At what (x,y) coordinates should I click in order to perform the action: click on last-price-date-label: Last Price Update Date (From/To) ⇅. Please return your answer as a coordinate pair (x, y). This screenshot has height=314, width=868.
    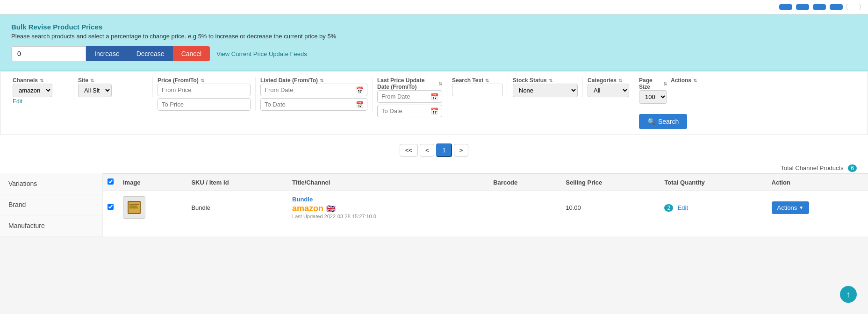
    Looking at the image, I should click on (409, 84).